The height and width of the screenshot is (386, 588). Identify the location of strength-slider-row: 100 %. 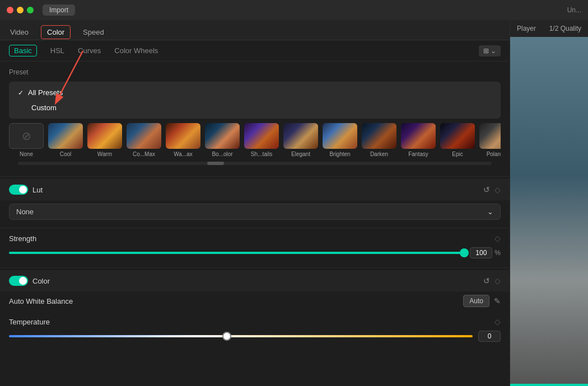
(255, 253).